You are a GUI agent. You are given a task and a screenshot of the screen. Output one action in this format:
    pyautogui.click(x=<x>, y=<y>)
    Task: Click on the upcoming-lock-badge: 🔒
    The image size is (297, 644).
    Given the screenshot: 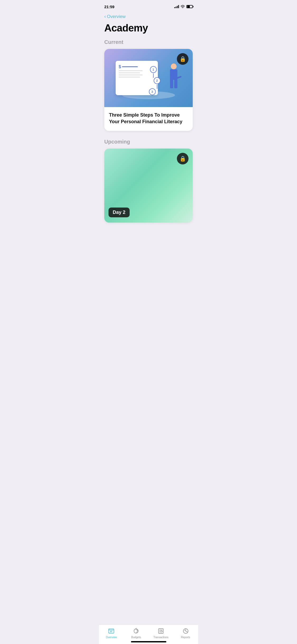 What is the action you would take?
    pyautogui.click(x=183, y=159)
    